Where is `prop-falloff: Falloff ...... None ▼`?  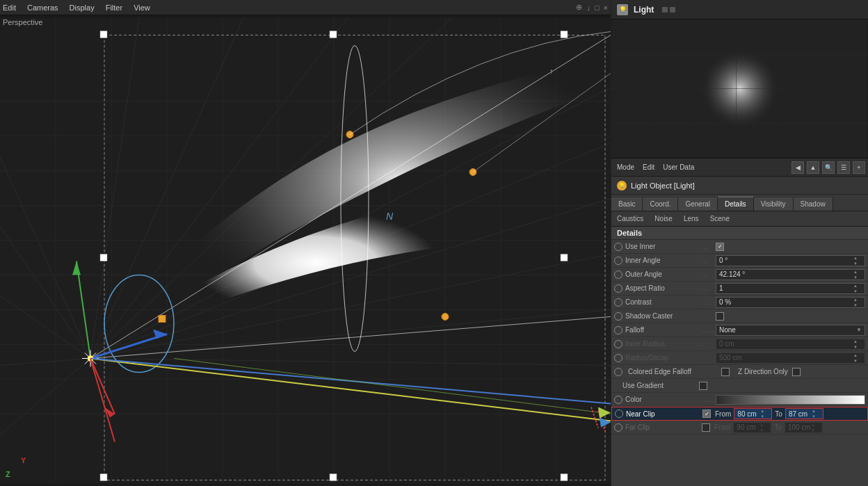
prop-falloff: Falloff ...... None ▼ is located at coordinates (740, 330).